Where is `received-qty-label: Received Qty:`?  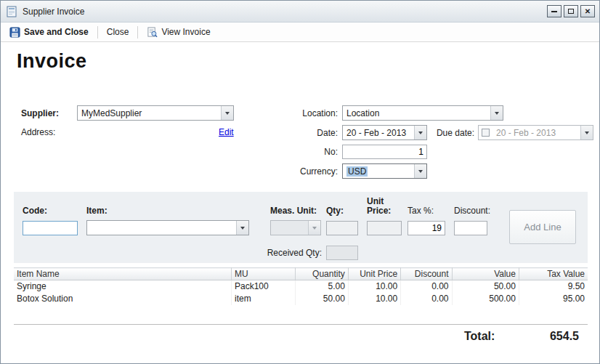
received-qty-label: Received Qty: is located at coordinates (289, 253).